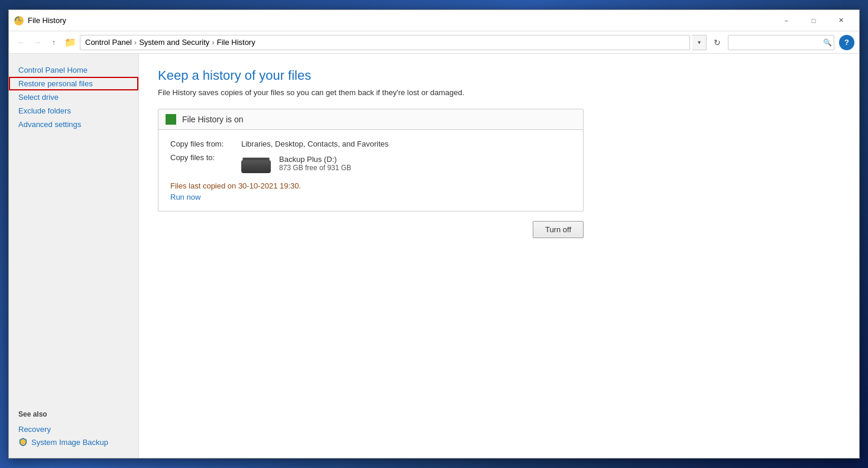 This screenshot has width=868, height=468. What do you see at coordinates (70, 43) in the screenshot?
I see `path-folder-icon: 📁` at bounding box center [70, 43].